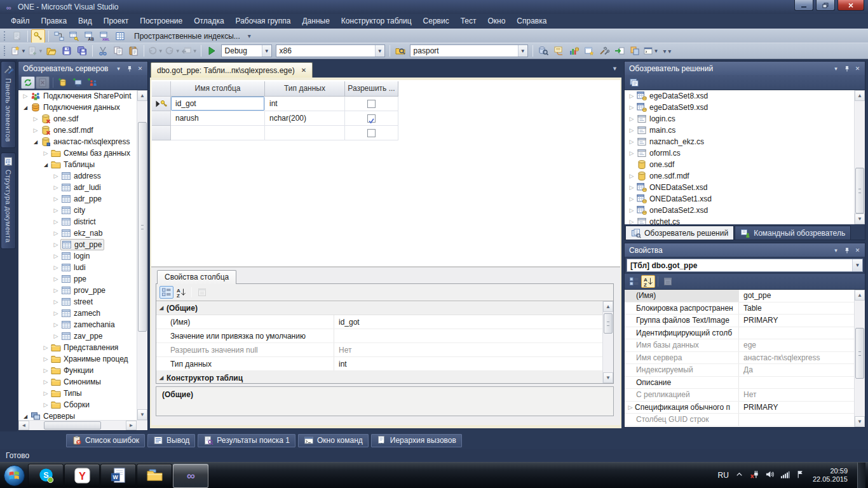  I want to click on pin-icon, so click(846, 69).